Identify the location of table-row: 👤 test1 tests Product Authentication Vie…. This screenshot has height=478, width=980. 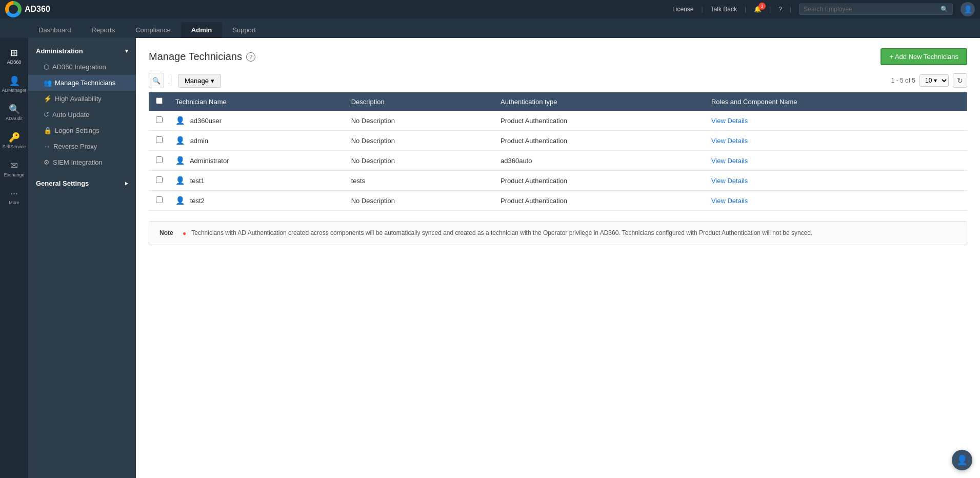
(558, 181).